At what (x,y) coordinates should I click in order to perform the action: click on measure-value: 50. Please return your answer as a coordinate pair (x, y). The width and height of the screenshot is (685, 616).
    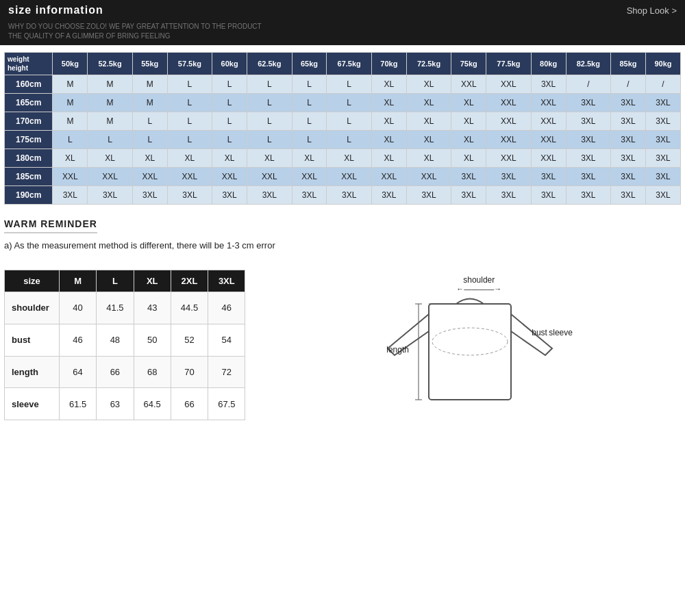
    Looking at the image, I should click on (152, 339).